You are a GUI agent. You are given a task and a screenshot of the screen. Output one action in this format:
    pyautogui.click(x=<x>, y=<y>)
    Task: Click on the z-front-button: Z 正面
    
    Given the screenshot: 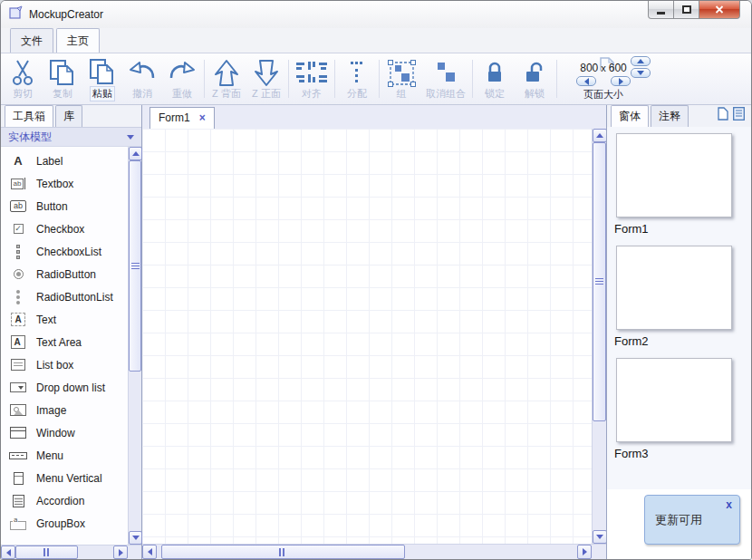 What is the action you would take?
    pyautogui.click(x=266, y=79)
    